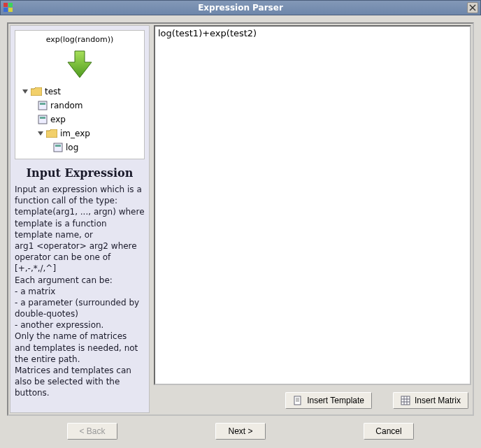 The height and width of the screenshot is (448, 481). I want to click on tree-panel: exp(log(random)), so click(80, 95).